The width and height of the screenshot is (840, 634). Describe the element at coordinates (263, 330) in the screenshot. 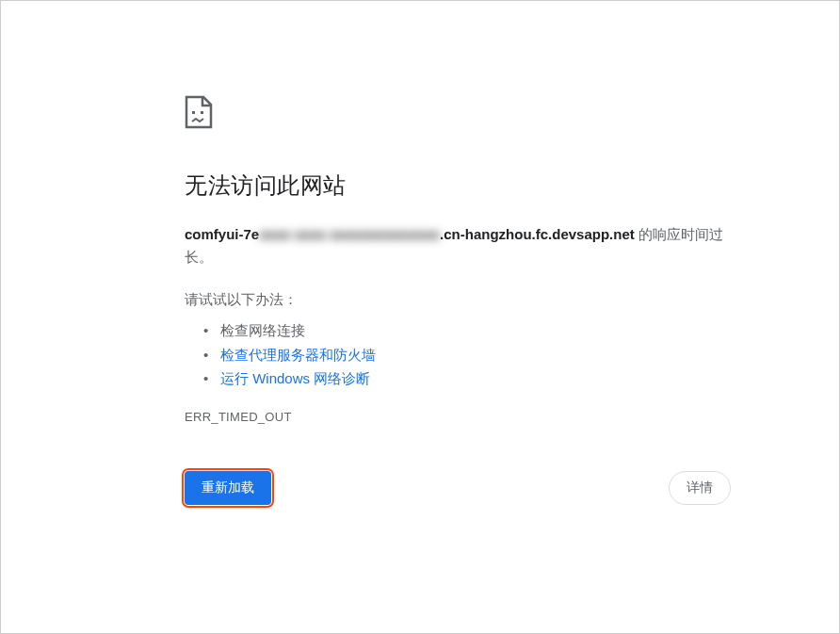

I see `suggestion-label: 检查网络连接` at that location.